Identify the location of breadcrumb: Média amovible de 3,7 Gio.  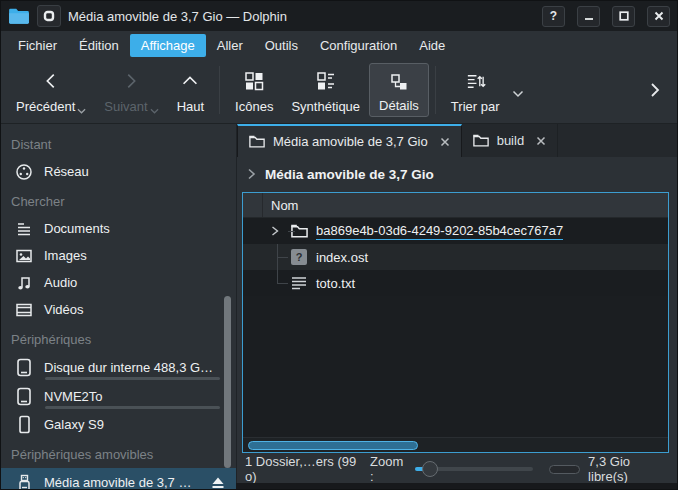
(457, 174).